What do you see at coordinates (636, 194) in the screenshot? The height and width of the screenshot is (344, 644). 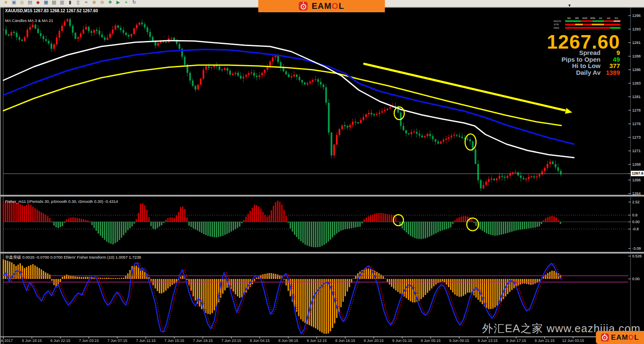 I see `price-axis-label: 1264` at bounding box center [636, 194].